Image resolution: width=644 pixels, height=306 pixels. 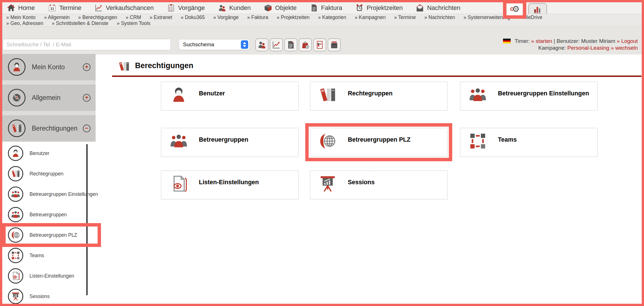 What do you see at coordinates (230, 185) in the screenshot?
I see `tile-listen-einstellungen: Listen-Einstellungen` at bounding box center [230, 185].